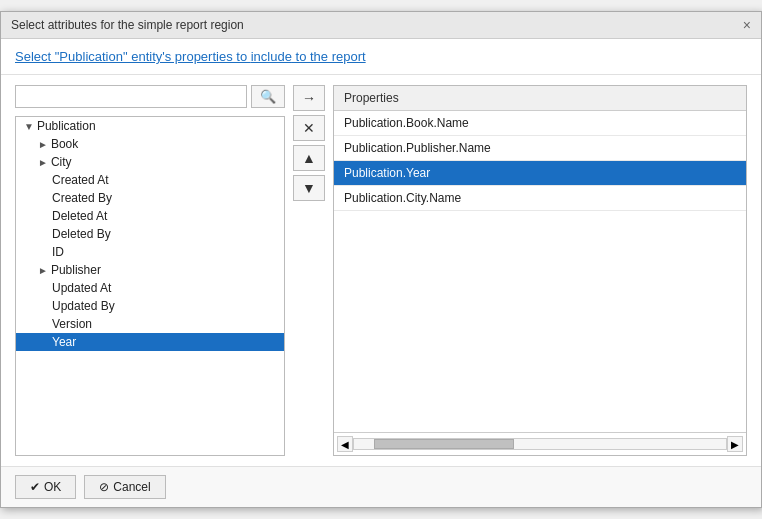 This screenshot has height=519, width=762. Describe the element at coordinates (62, 162) in the screenshot. I see `tree-item-label: City` at that location.